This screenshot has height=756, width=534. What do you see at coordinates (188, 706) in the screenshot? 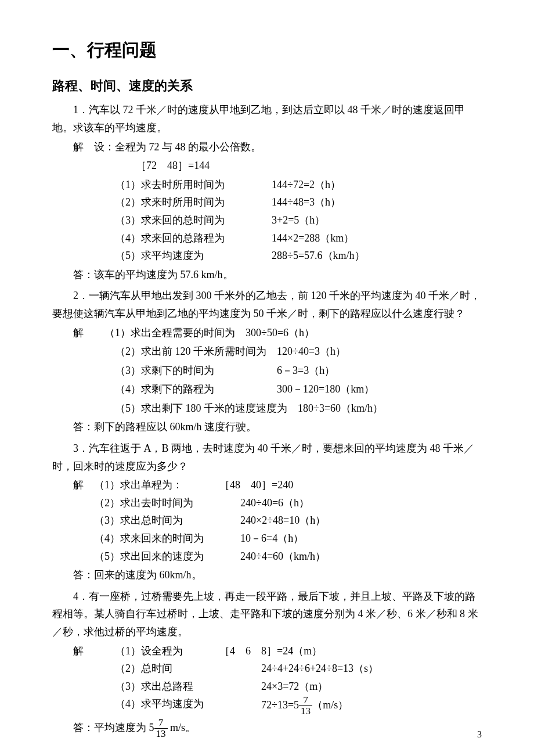
I see `step-label: （4）求平均速度为` at bounding box center [188, 706].